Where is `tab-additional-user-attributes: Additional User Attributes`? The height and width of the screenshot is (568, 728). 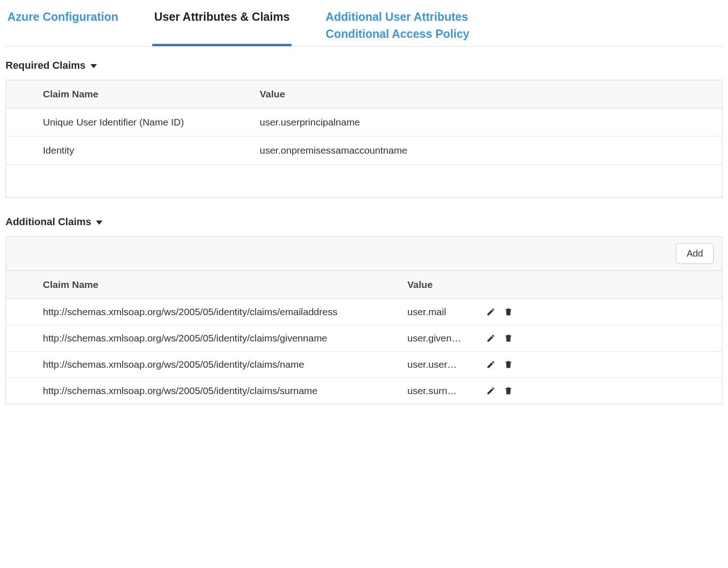 tab-additional-user-attributes: Additional User Attributes is located at coordinates (398, 15).